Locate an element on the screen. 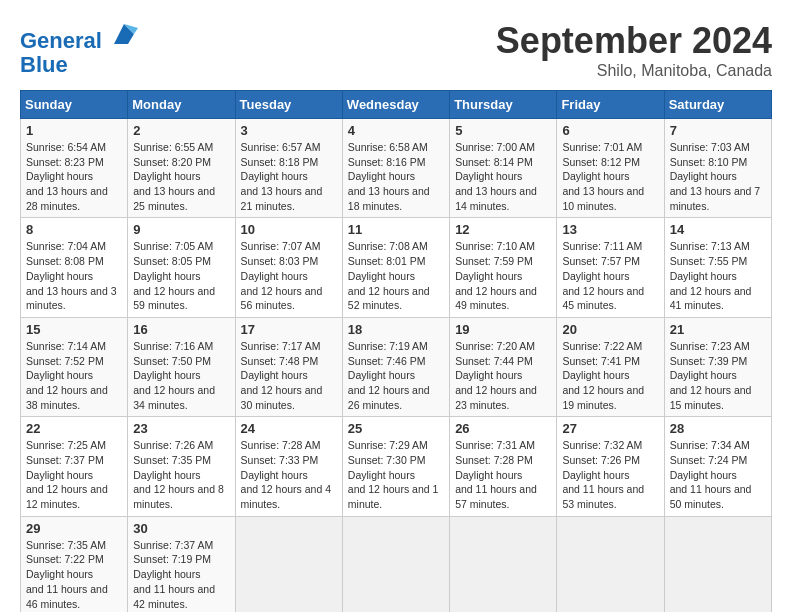 The image size is (792, 612). calendar-cell: 14 Sunrise: 7:13 AMSunset: 7:55 PMDaylig… is located at coordinates (718, 268).